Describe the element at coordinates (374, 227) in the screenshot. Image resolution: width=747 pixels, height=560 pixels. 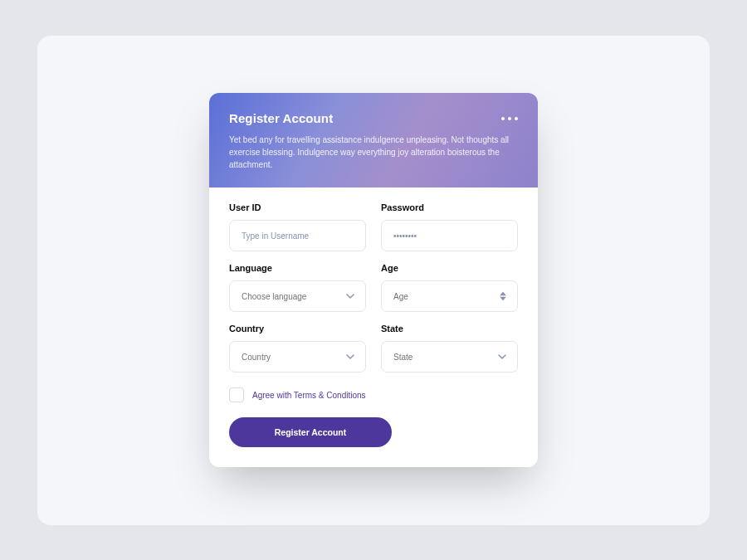
I see `form-row-1: User ID Password` at that location.